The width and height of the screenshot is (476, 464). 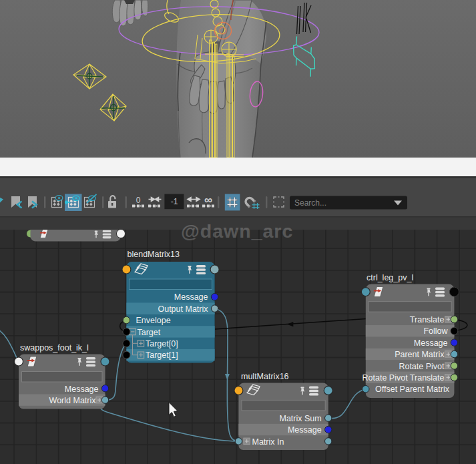 What do you see at coordinates (390, 278) in the screenshot?
I see `svg-text: ctrl_leg_pv_l` at bounding box center [390, 278].